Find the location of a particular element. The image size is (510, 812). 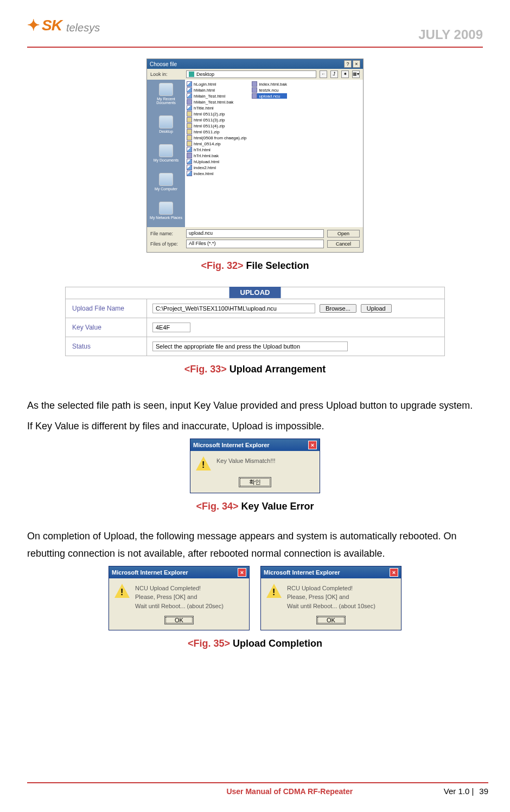

ncu-complete-dialog: Microsoft Internet Explorer× NCU Upload … is located at coordinates (179, 598).